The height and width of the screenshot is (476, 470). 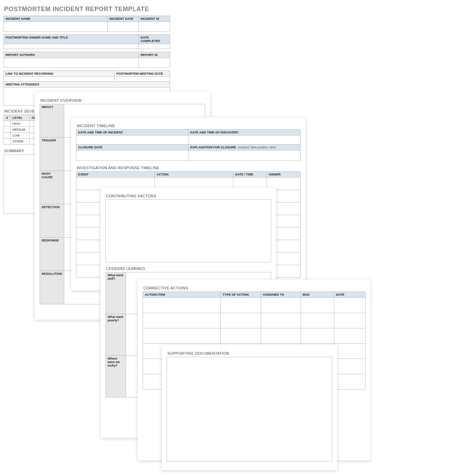 What do you see at coordinates (87, 42) in the screenshot?
I see `owner-table: POSTMORTEM OWNER NAME AND TITLE DATE COM…` at bounding box center [87, 42].